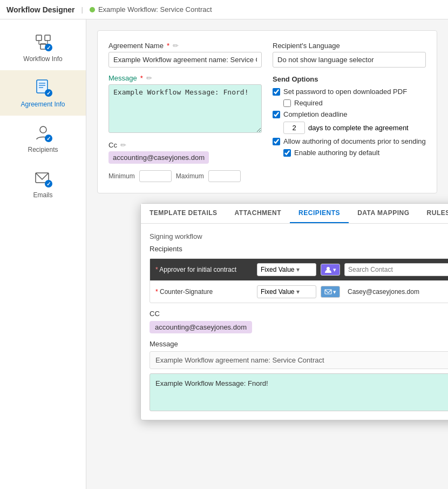 The height and width of the screenshot is (489, 448). I want to click on message-name-display: Example Workflow agreement name: Service…, so click(299, 360).